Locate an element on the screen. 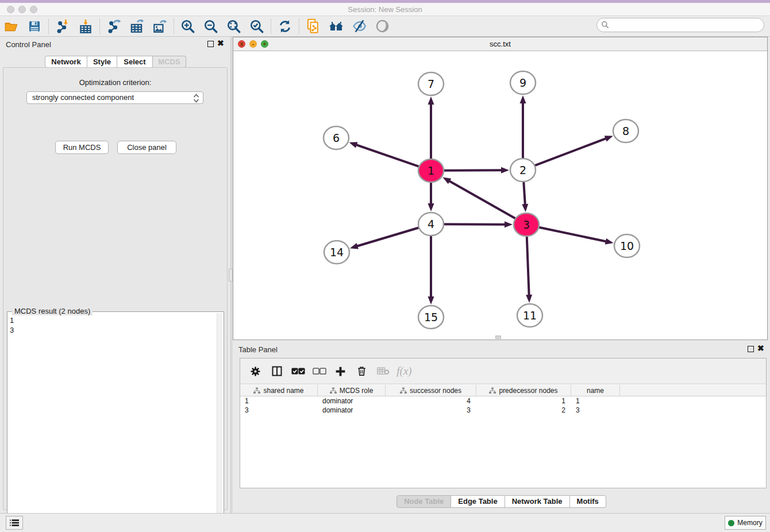 The width and height of the screenshot is (770, 532). memory-status-icon is located at coordinates (731, 523).